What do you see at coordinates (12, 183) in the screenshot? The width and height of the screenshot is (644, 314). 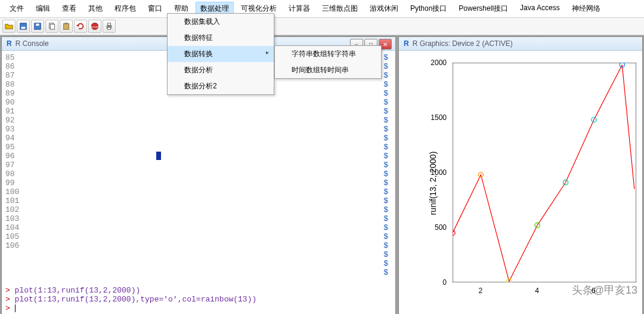 I see `line-numbers: 8586878889909192939495969798991001011021…` at bounding box center [12, 183].